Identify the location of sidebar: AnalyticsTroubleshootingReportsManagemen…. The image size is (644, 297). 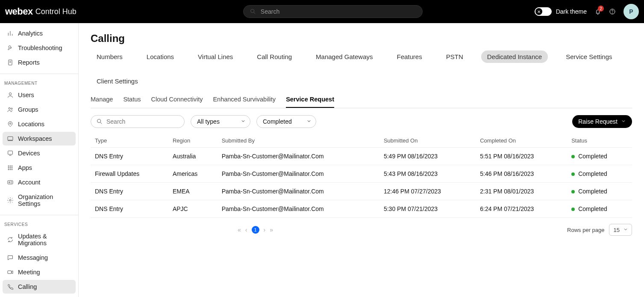
(39, 160).